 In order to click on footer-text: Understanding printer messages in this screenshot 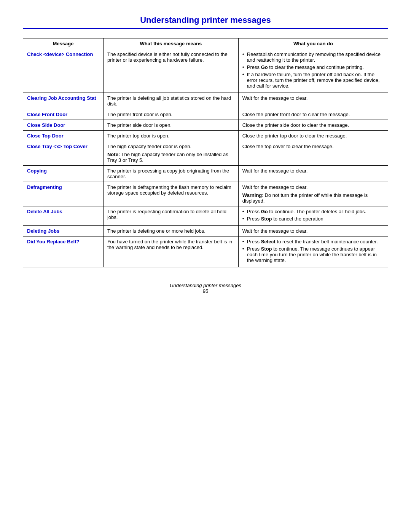, I will do `click(206, 286)`.